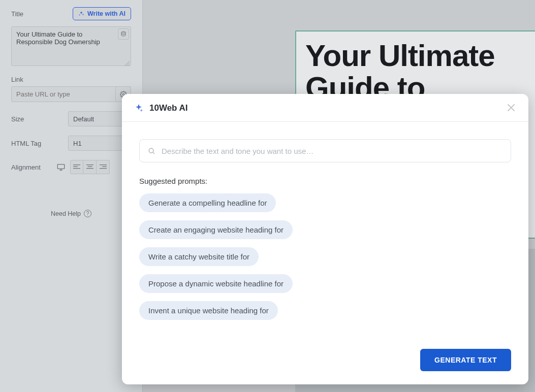 The width and height of the screenshot is (535, 392). Describe the element at coordinates (169, 108) in the screenshot. I see `modal-brand-text: 10Web AI` at that location.